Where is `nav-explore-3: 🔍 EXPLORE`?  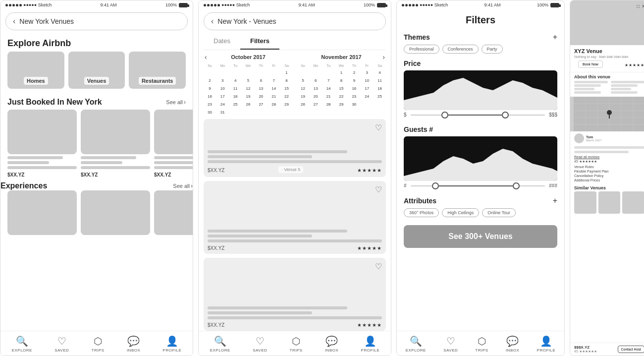
nav-explore-3: 🔍 EXPLORE is located at coordinates (416, 344).